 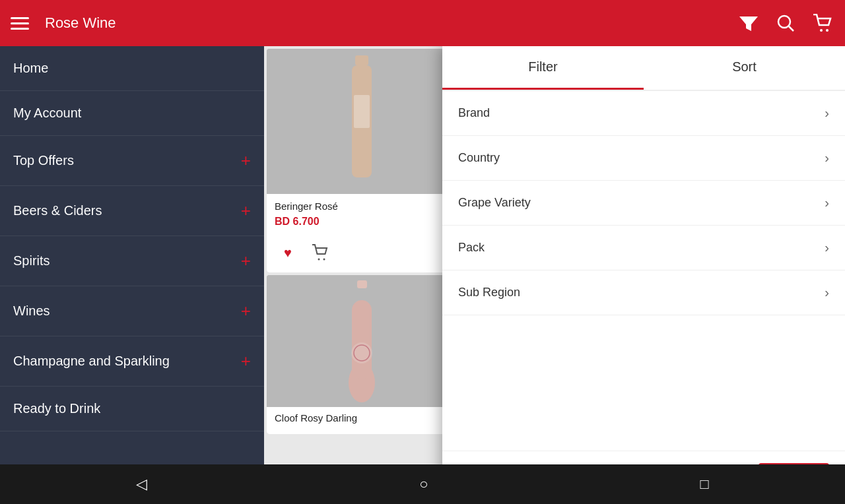 What do you see at coordinates (132, 161) in the screenshot?
I see `sidebar-item-top-offers: Top Offers+` at bounding box center [132, 161].